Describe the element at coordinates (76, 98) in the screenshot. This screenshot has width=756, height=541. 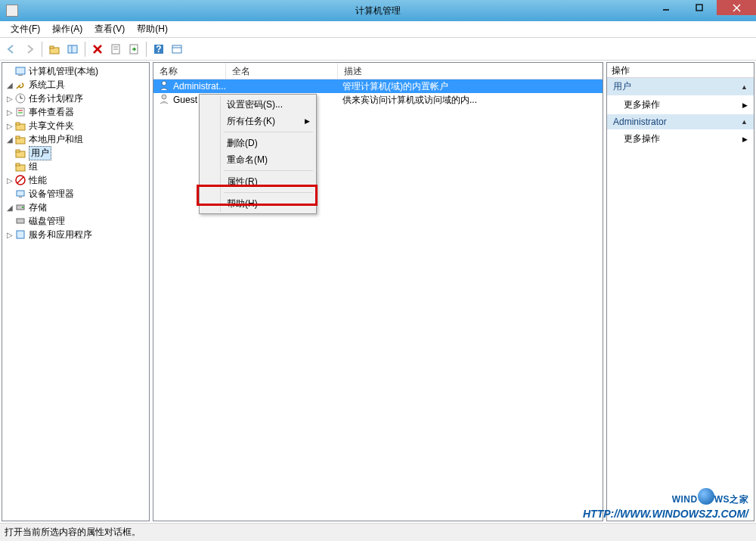
I see `tree-node-task-scheduler: ▷ 任务计划程序` at that location.